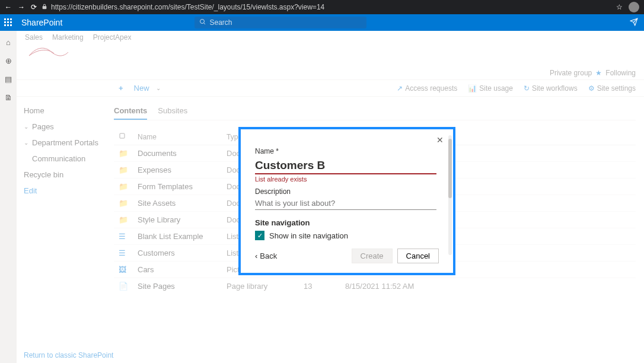 Image resolution: width=644 pixels, height=363 pixels. I want to click on nav-communication: Communication, so click(61, 159).